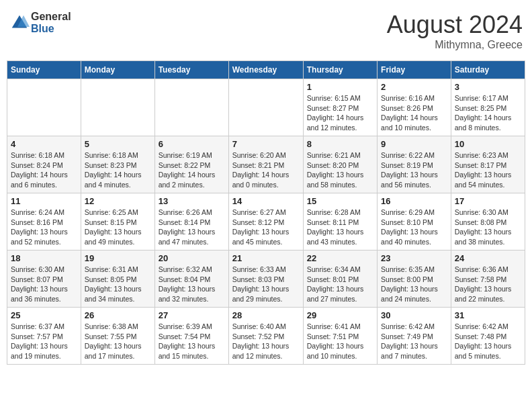  I want to click on day-number: 15, so click(340, 201).